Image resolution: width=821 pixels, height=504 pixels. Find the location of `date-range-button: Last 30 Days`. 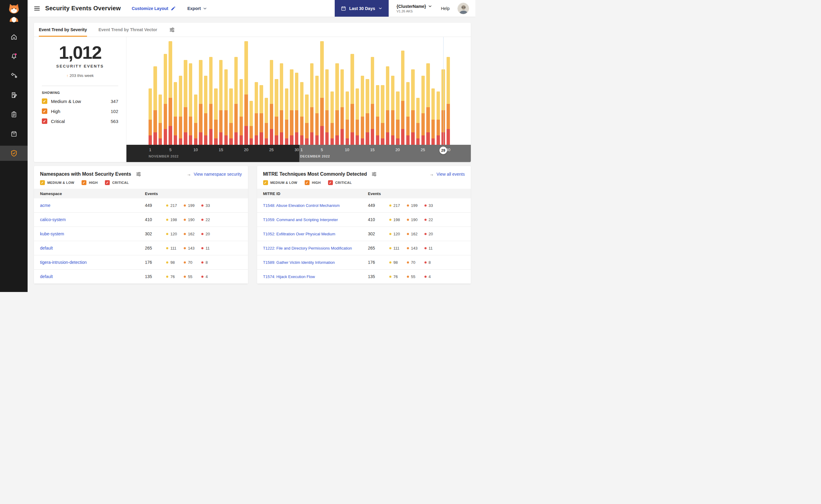

date-range-button: Last 30 Days is located at coordinates (362, 8).